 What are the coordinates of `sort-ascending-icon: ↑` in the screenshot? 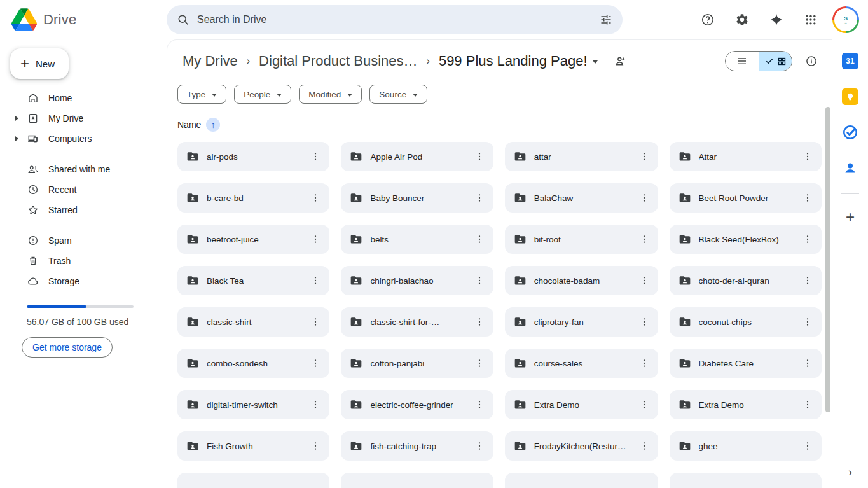 It's located at (213, 125).